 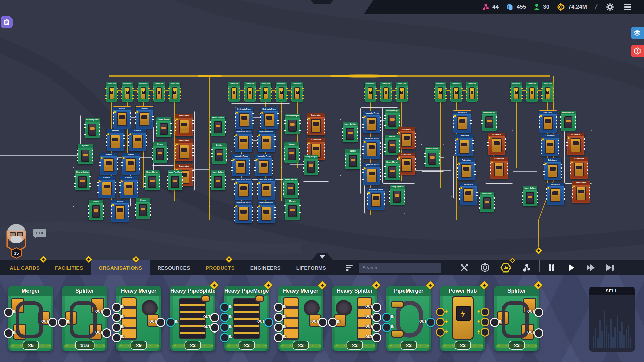 What do you see at coordinates (552, 268) in the screenshot?
I see `pause-button` at bounding box center [552, 268].